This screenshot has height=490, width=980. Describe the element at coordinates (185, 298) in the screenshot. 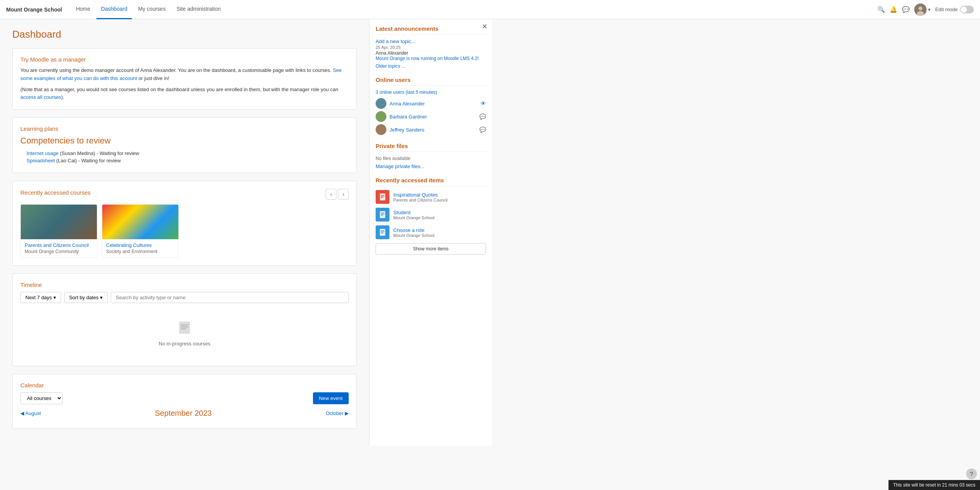

I see `timeline-filters: Next 7 days ▾ Sort by dates ▾` at that location.